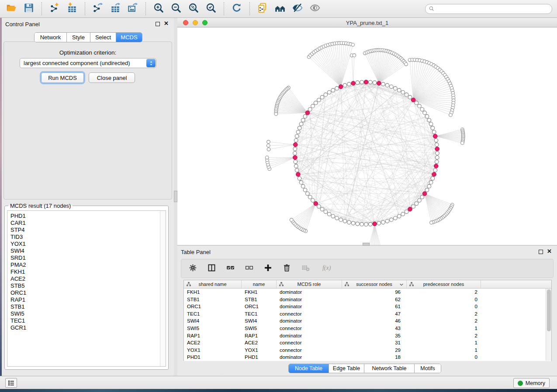  Describe the element at coordinates (237, 9) in the screenshot. I see `refresh-view-button` at that location.